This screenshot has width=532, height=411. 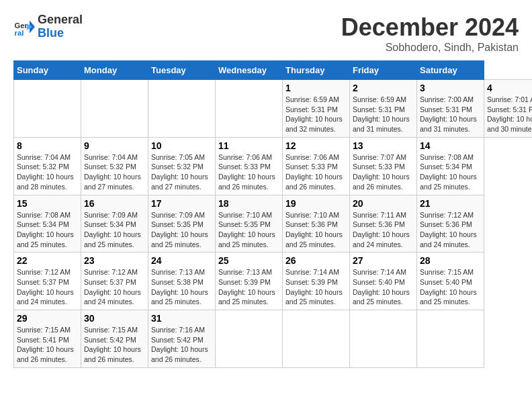 I want to click on calendar-day: 29Sunrise: 7:15 AMSunset: 5:41 PMDayligh…, so click(x=48, y=339).